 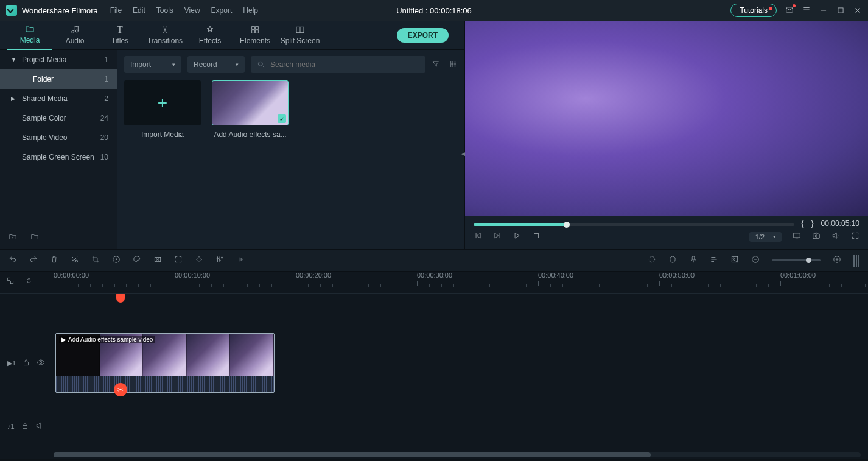 What do you see at coordinates (556, 279) in the screenshot?
I see `ruler-tick: 00:00:40:00` at bounding box center [556, 279].